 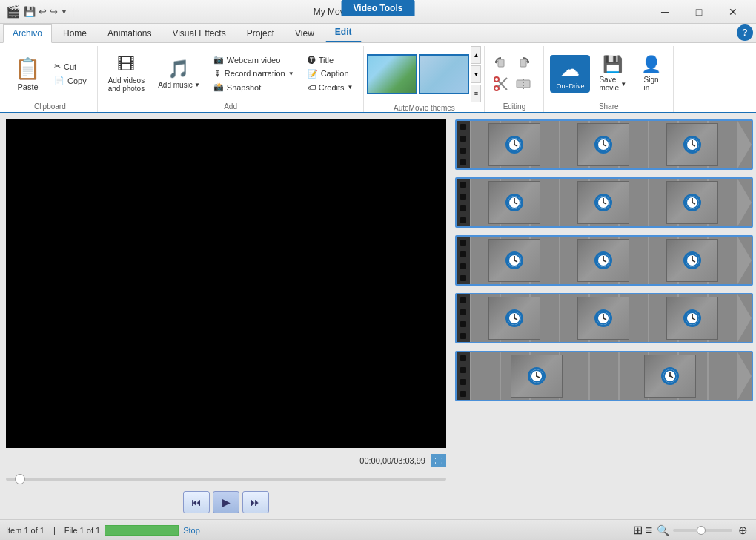 I want to click on tab-edit: Edit, so click(x=344, y=33).